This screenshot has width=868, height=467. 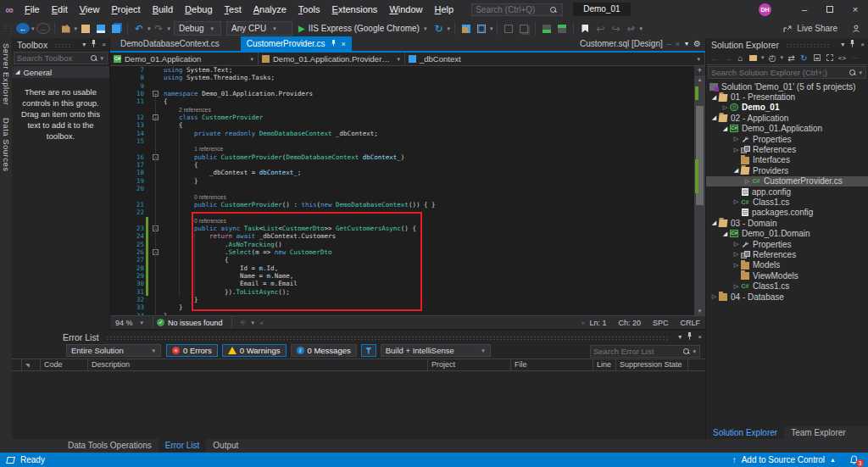 What do you see at coordinates (185, 59) in the screenshot?
I see `breadcrumb-segment-0: C#Demo_01.Application▾` at bounding box center [185, 59].